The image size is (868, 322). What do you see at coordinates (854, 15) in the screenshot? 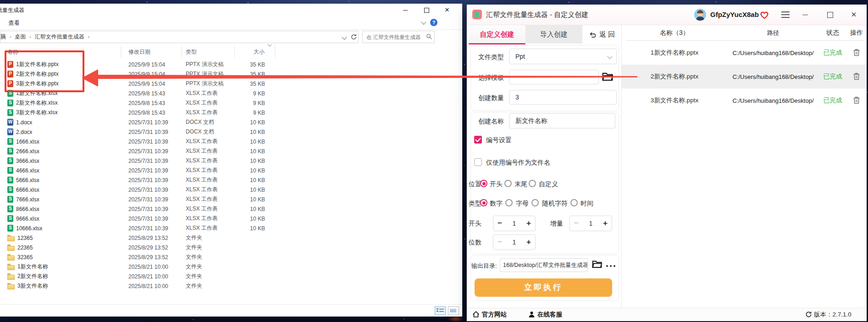
I see `app-close-button: ✕` at bounding box center [854, 15].